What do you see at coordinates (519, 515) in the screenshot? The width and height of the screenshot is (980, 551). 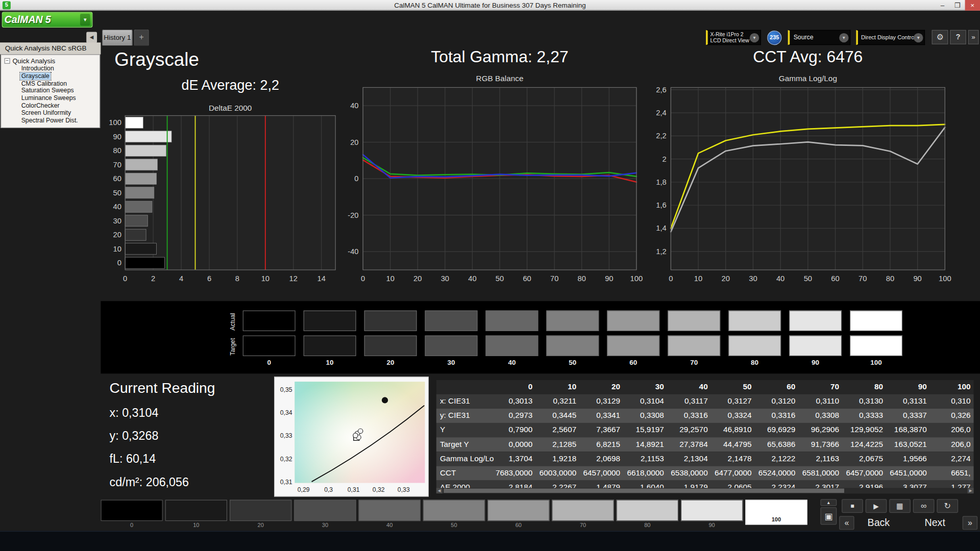 I see `pattern-button-60: 60` at bounding box center [519, 515].